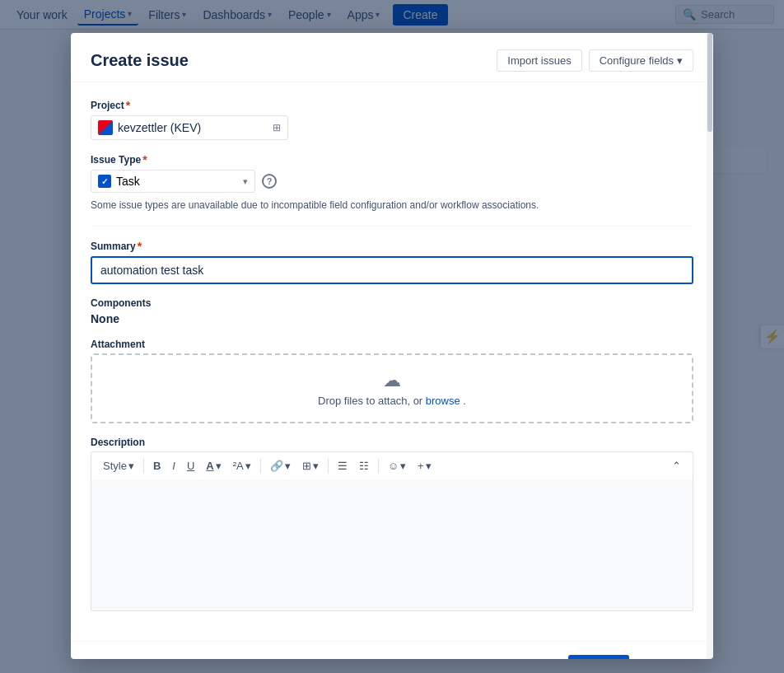 The width and height of the screenshot is (784, 673). Describe the element at coordinates (392, 58) in the screenshot. I see `modal-header: Create issue Import issues Configure fie…` at that location.